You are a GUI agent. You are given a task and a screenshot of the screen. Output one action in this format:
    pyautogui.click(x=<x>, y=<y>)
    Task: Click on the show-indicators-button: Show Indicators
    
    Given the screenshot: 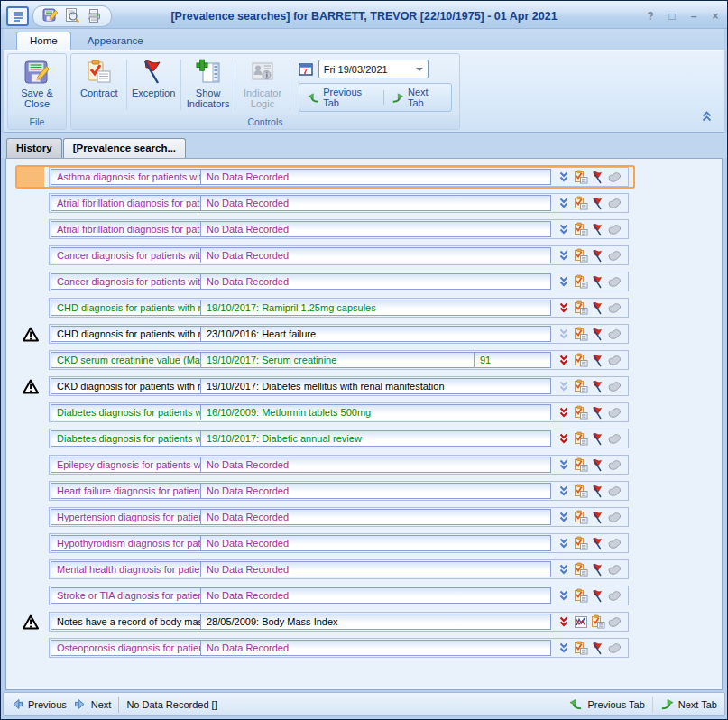 What is the action you would take?
    pyautogui.click(x=208, y=83)
    